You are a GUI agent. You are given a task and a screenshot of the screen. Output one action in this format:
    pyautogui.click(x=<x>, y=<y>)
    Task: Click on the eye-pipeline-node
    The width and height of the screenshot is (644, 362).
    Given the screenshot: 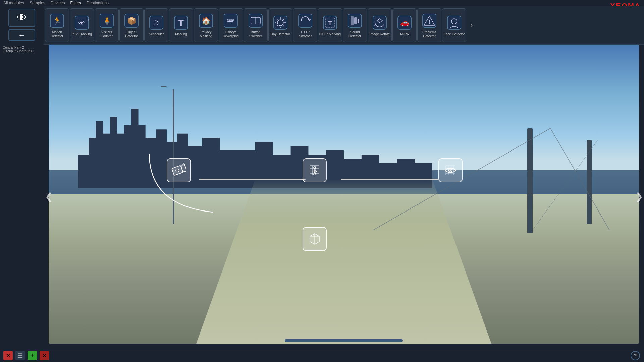 What is the action you would take?
    pyautogui.click(x=450, y=170)
    